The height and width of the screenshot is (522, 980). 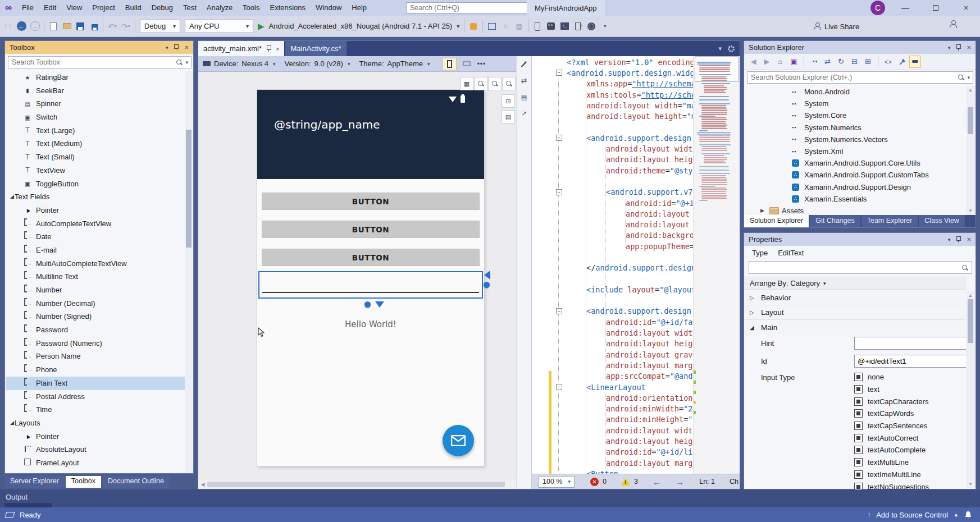 What do you see at coordinates (371, 257) in the screenshot?
I see `android-button-3: BUTTON` at bounding box center [371, 257].